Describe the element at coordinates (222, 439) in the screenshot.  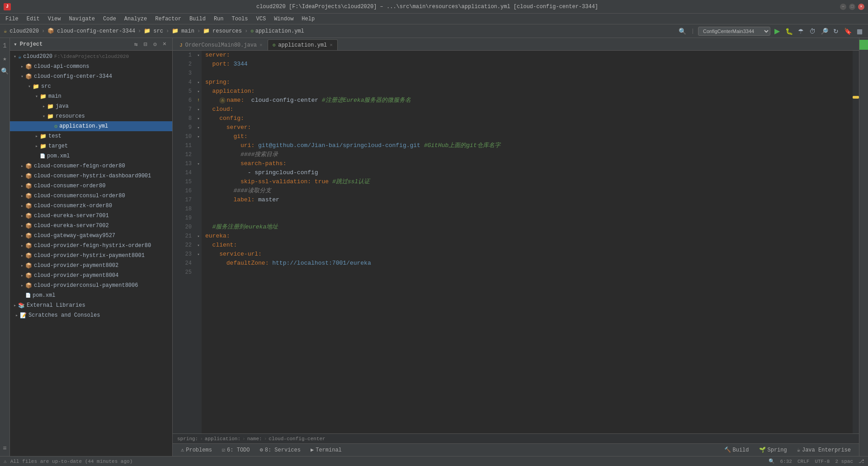
I see `bc-application: application:` at that location.